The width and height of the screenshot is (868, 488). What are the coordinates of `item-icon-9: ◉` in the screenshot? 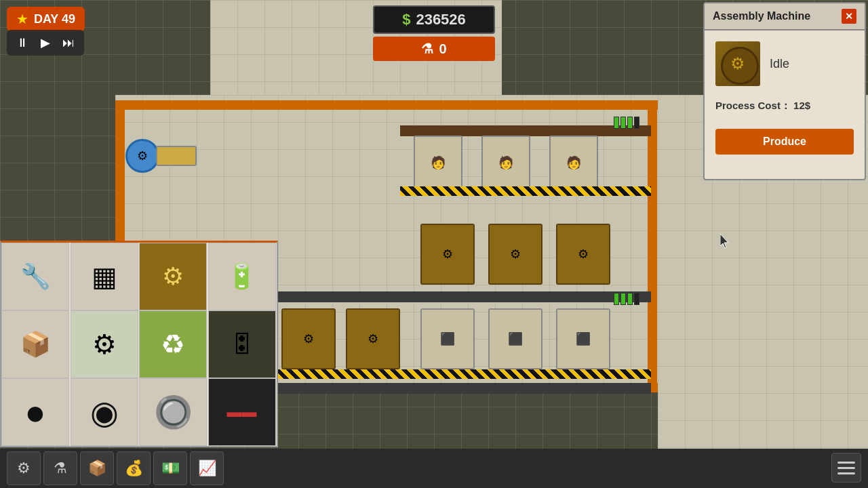 It's located at (104, 412).